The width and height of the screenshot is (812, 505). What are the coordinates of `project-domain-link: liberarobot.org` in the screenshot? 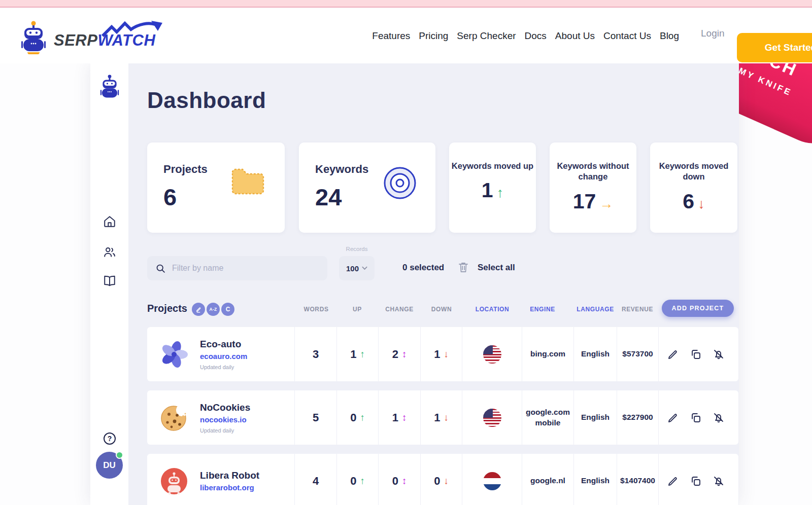 It's located at (229, 488).